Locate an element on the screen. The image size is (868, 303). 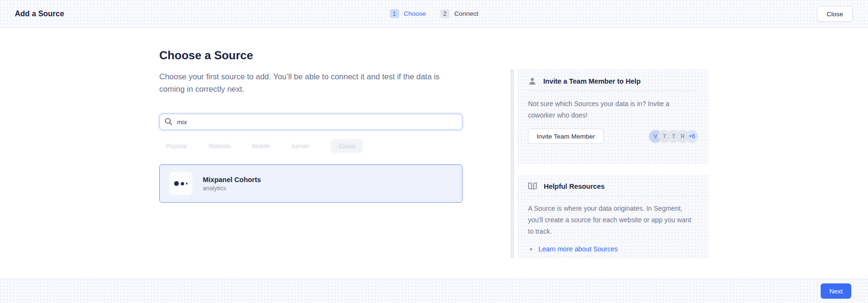
invite-actions-row: Invite Team Member V T T R +6 is located at coordinates (613, 136).